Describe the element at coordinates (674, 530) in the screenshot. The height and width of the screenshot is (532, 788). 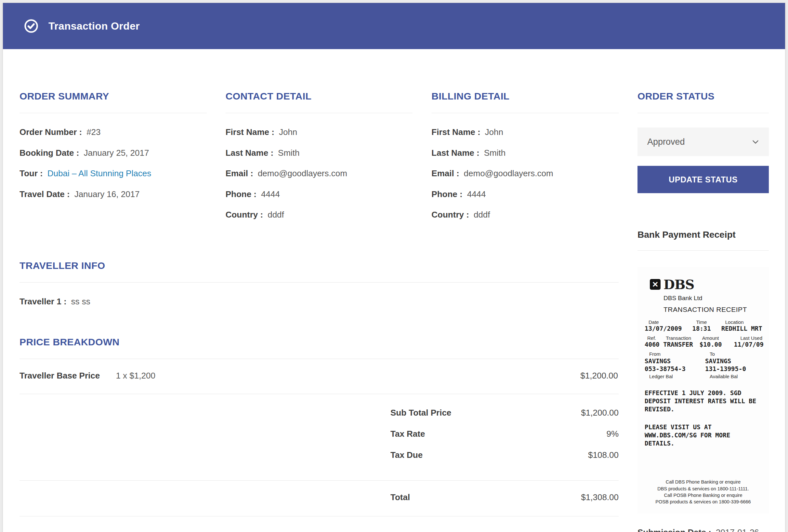
I see `submission-date-label: Submission Date :` at that location.